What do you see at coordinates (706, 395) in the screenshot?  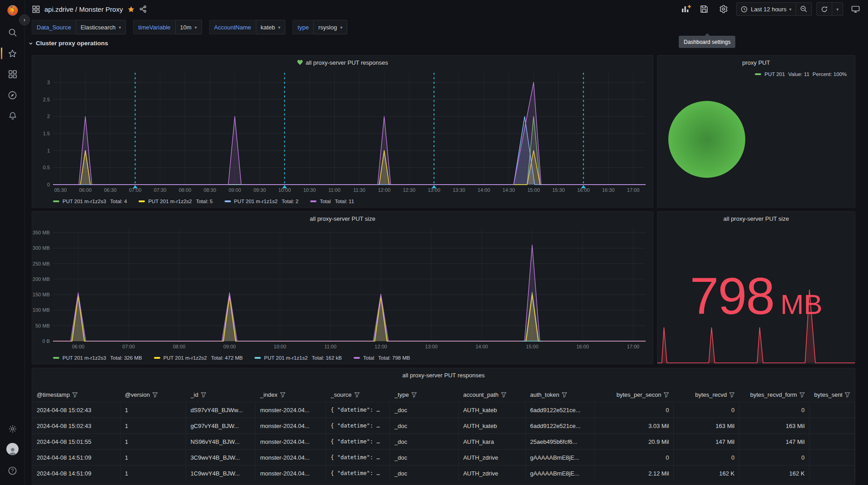 I see `column-header-bytes_recvd: bytes_recvd` at bounding box center [706, 395].